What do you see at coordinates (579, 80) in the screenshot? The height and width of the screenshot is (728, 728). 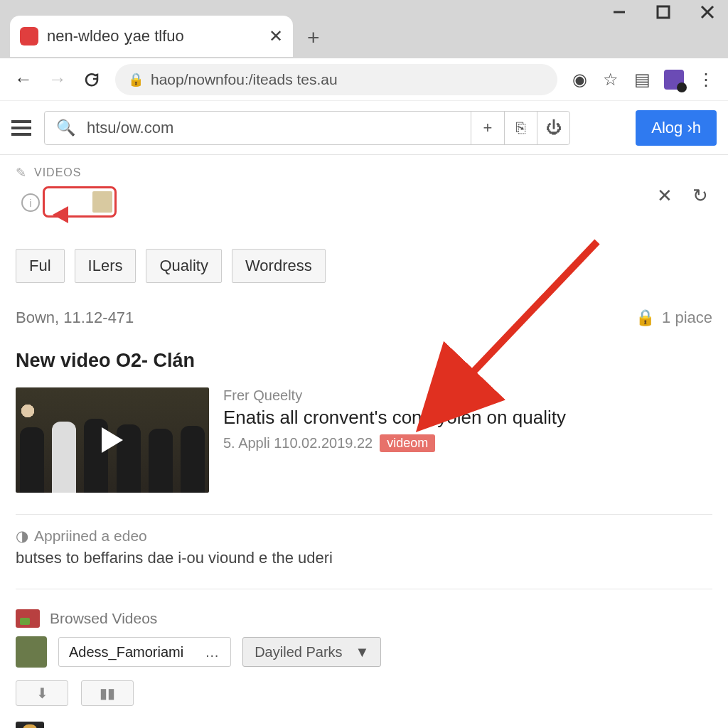 I see `camera-icon: ◉` at bounding box center [579, 80].